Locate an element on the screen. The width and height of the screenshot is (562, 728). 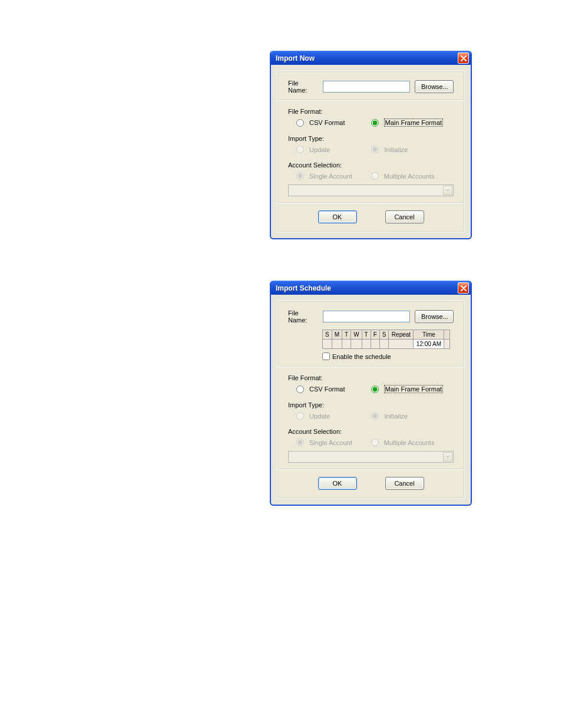
time-cell: 12:00 AM is located at coordinates (429, 344).